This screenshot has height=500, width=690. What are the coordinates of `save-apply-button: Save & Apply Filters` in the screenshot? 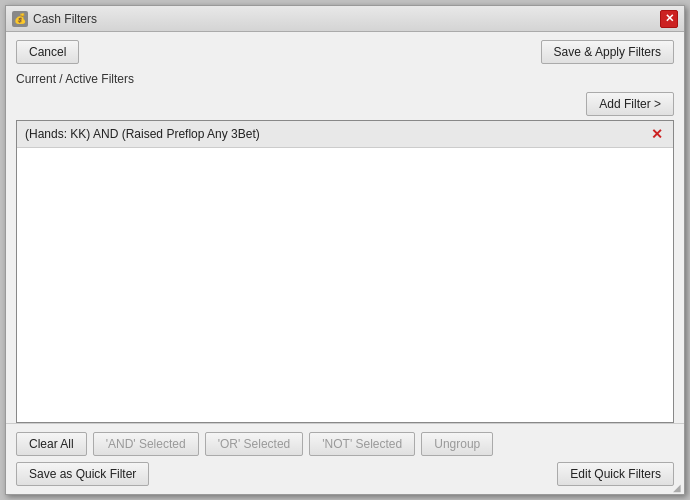 It's located at (608, 52).